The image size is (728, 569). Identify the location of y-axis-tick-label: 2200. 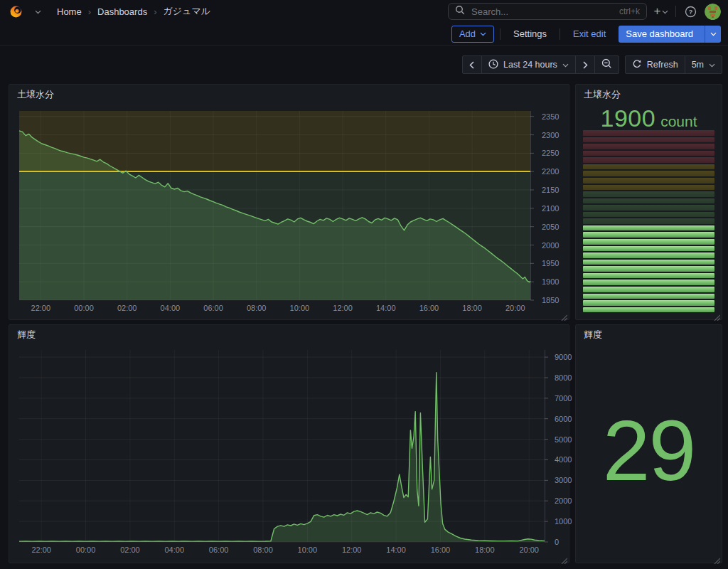
(550, 171).